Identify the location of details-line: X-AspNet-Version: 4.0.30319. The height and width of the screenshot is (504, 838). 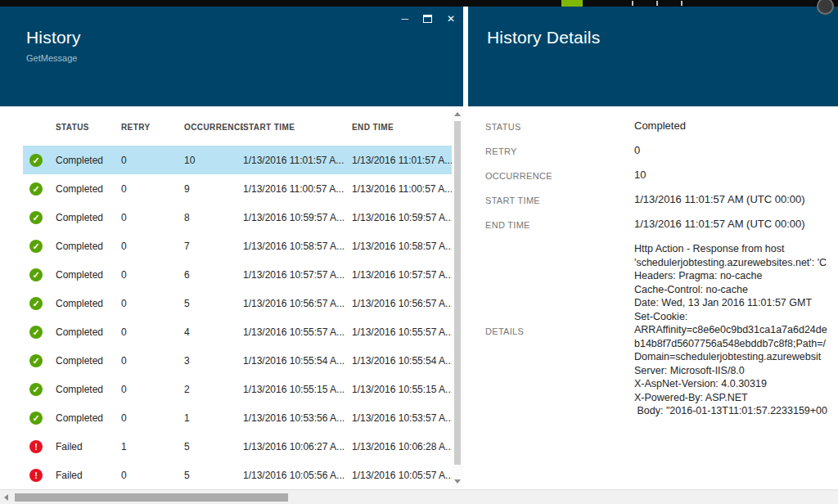
(737, 385).